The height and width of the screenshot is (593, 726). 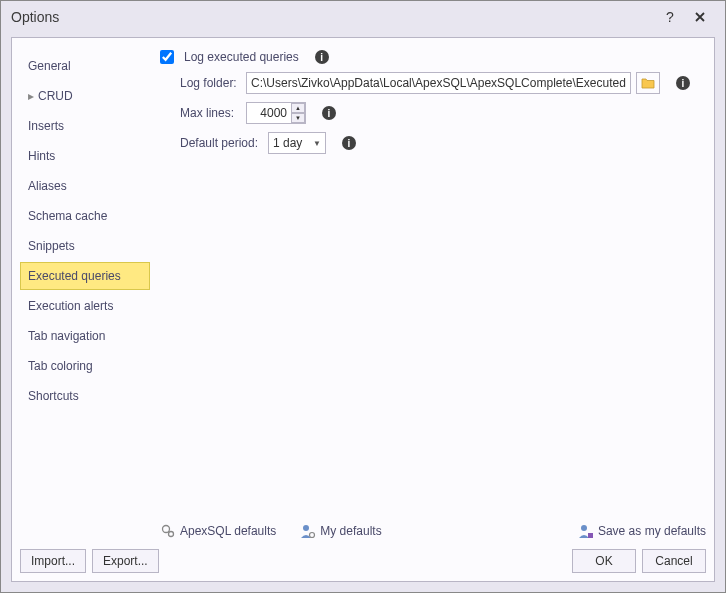 I want to click on sidebar-item-label: Shortcuts, so click(x=54, y=396).